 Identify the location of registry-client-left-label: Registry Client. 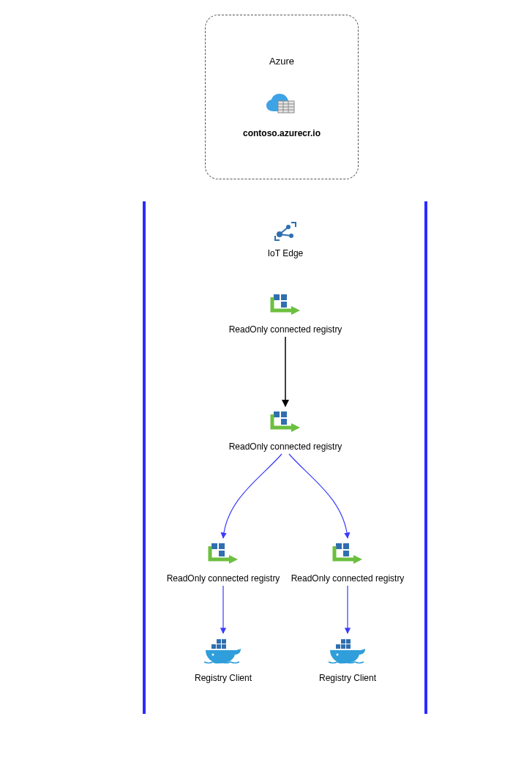
(223, 678).